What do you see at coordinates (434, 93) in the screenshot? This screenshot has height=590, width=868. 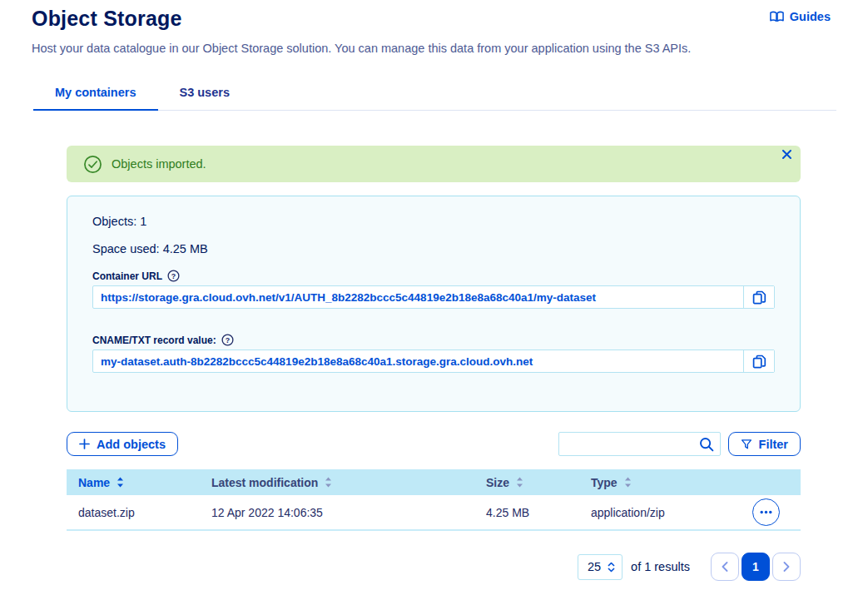 I see `tab-bar: My containers S3 users` at bounding box center [434, 93].